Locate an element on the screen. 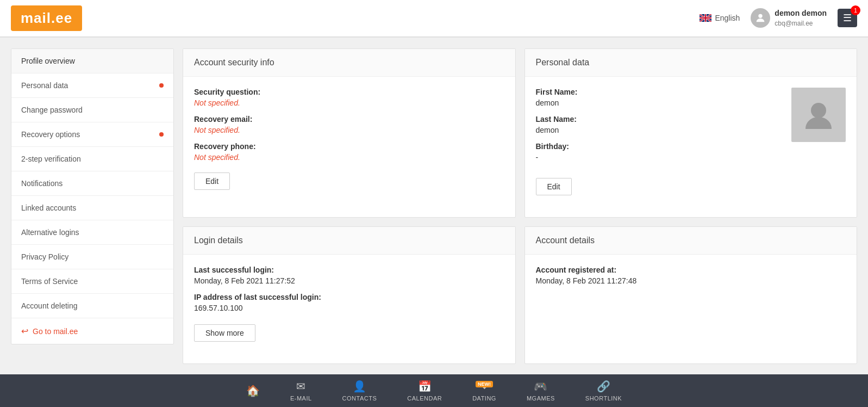 The width and height of the screenshot is (868, 407). sidebar-item-alternative-logins: Alternative logins is located at coordinates (92, 233).